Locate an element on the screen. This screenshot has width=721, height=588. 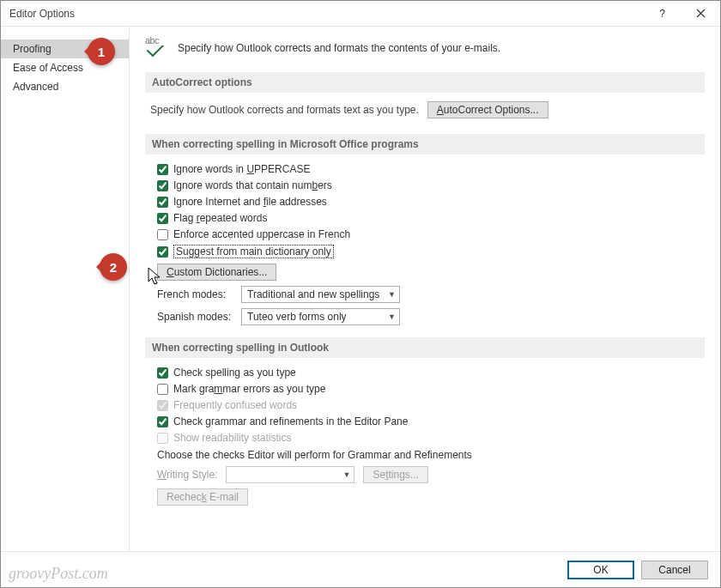
autocorrect-text: Specify how Outlook corrects and formats… is located at coordinates (285, 110).